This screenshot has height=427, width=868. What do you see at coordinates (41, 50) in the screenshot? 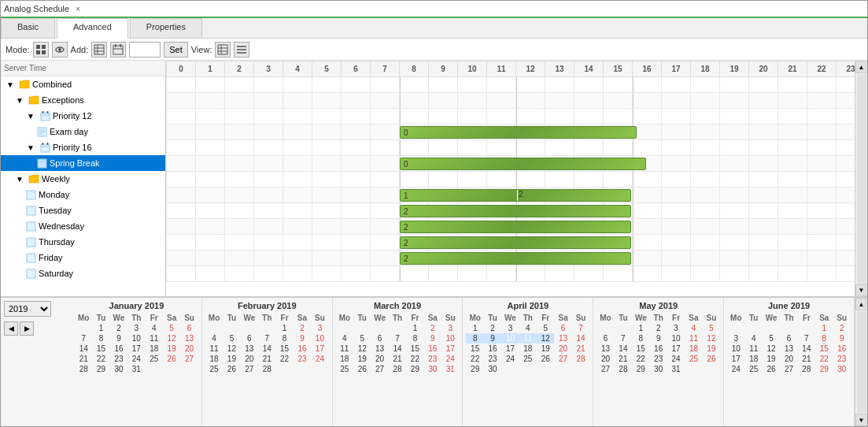
I see `mode-grid-icon` at bounding box center [41, 50].